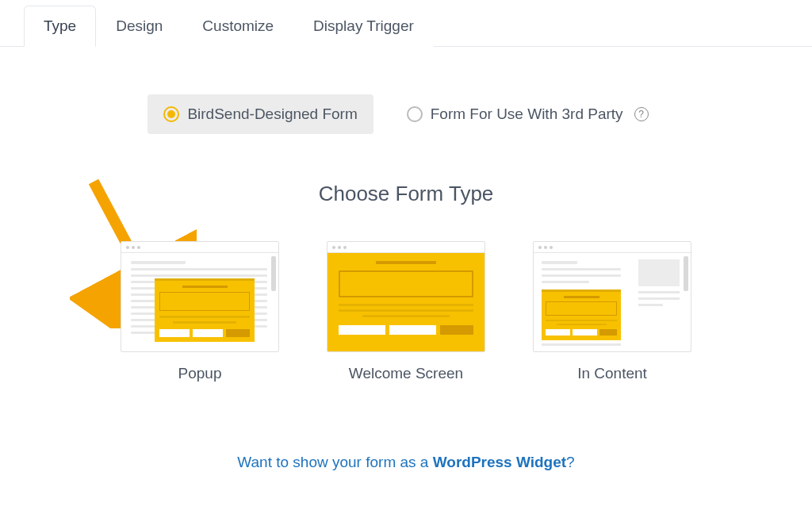  Describe the element at coordinates (406, 194) in the screenshot. I see `section-heading: Choose Form Type` at that location.